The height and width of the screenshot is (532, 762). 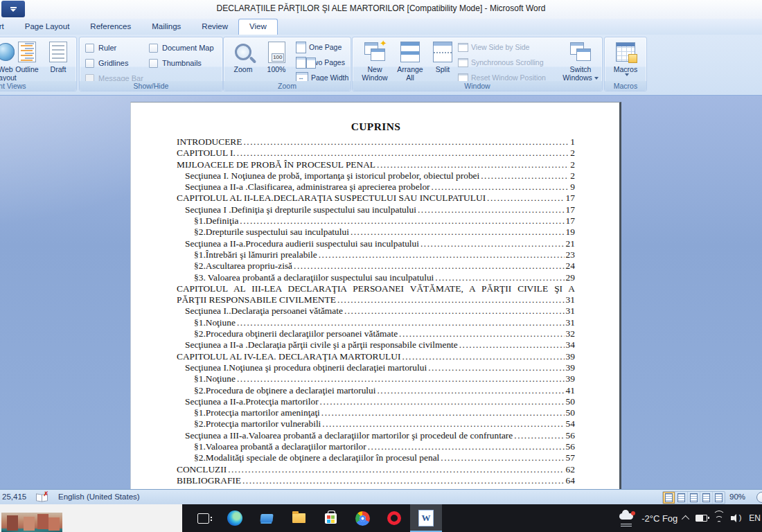 I want to click on edge-button, so click(x=235, y=518).